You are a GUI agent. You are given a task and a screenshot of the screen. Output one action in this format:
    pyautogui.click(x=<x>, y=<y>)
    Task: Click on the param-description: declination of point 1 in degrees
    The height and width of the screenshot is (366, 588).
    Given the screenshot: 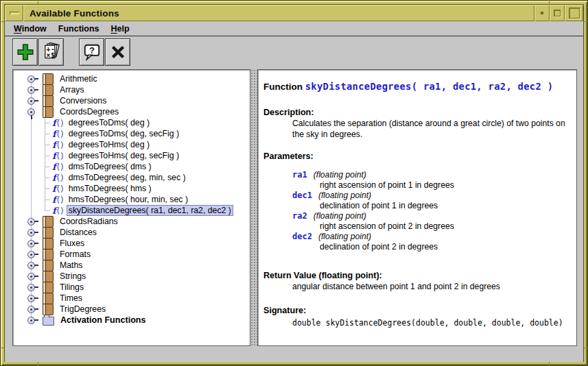 What is the action you would take?
    pyautogui.click(x=445, y=206)
    